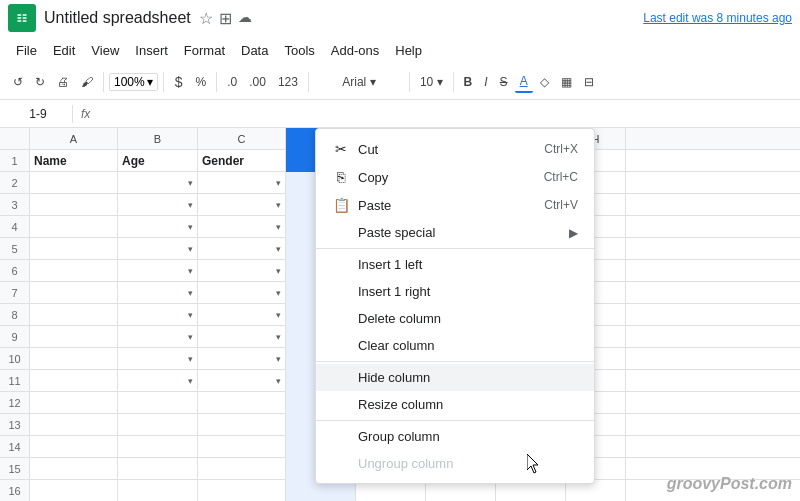 Image resolution: width=800 pixels, height=501 pixels. What do you see at coordinates (158, 359) in the screenshot?
I see `cell-b10: ▾` at bounding box center [158, 359].